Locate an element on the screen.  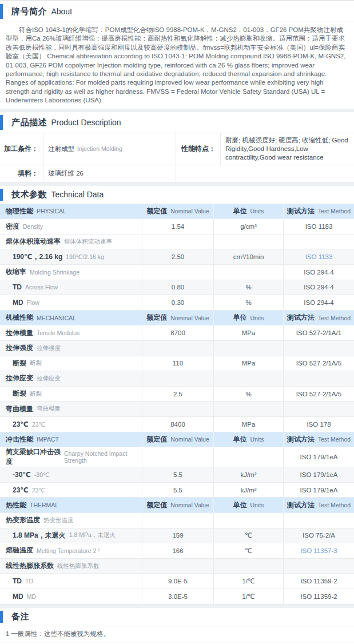
group-name-zh: 机械性能 is located at coordinates (19, 318).